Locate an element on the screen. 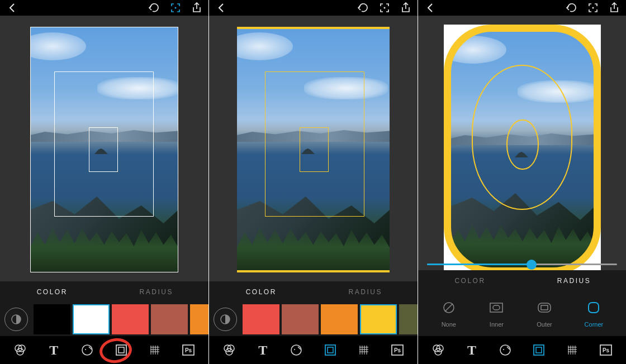 Image resolution: width=626 pixels, height=364 pixels. slider-thumb is located at coordinates (532, 265).